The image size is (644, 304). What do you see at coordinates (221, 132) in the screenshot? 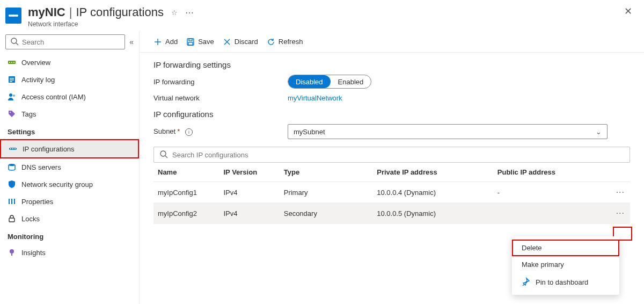
I see `label-subnet: Subnet* i` at bounding box center [221, 132].